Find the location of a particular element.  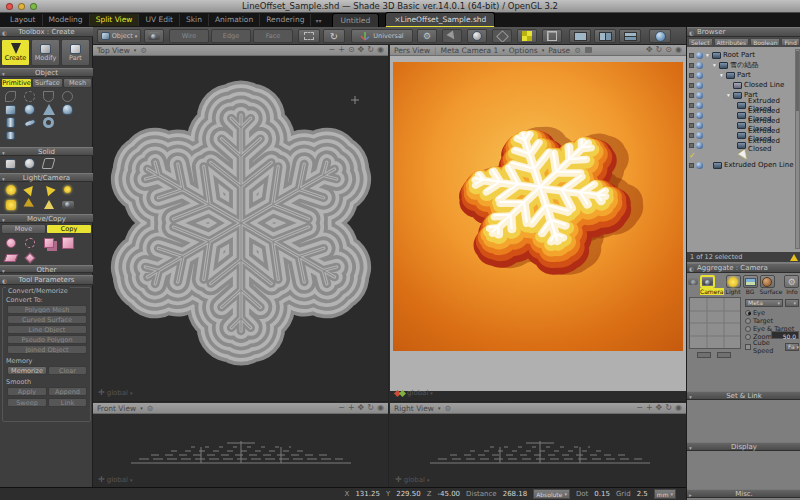

object-browser-tree: ▾Root Part ▾雪の結晶 ▾Part Closed Line ▾Part… is located at coordinates (744, 150).